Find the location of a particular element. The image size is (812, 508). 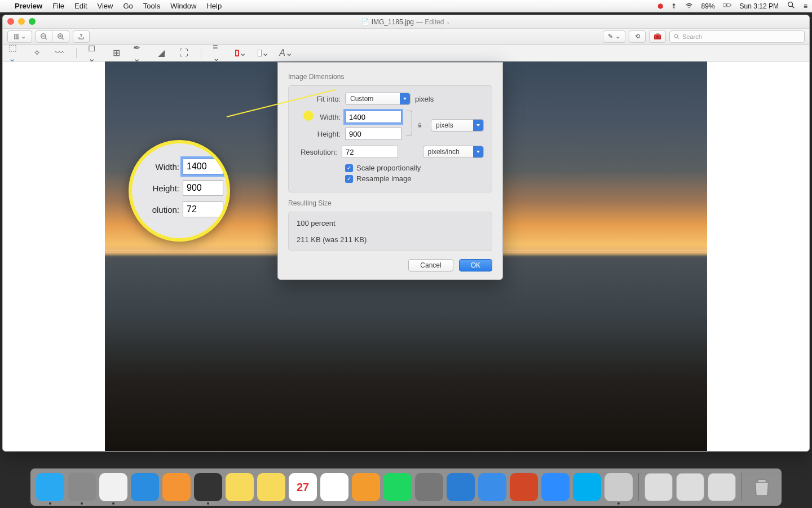

control-center-icon: ≡ is located at coordinates (805, 6).